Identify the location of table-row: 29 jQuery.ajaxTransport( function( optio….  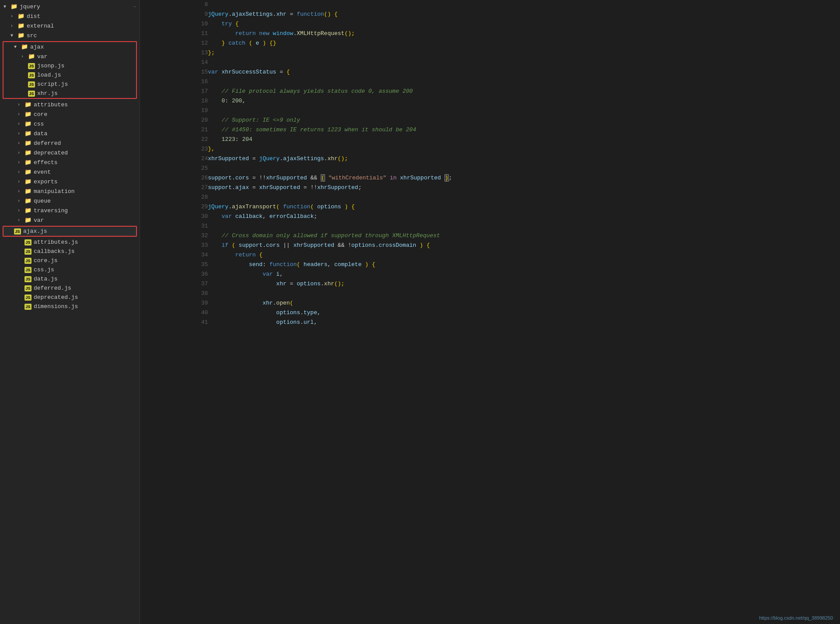
(490, 207).